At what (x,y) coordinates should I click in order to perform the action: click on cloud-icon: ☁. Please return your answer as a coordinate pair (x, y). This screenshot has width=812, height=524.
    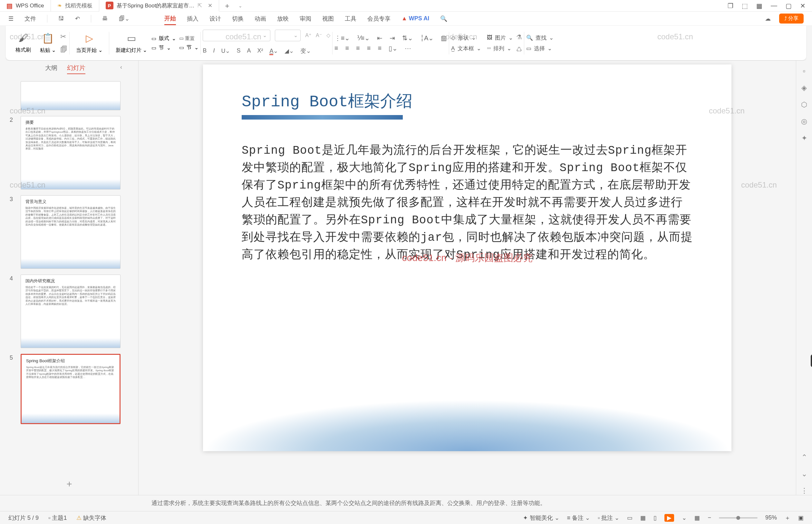
    Looking at the image, I should click on (768, 19).